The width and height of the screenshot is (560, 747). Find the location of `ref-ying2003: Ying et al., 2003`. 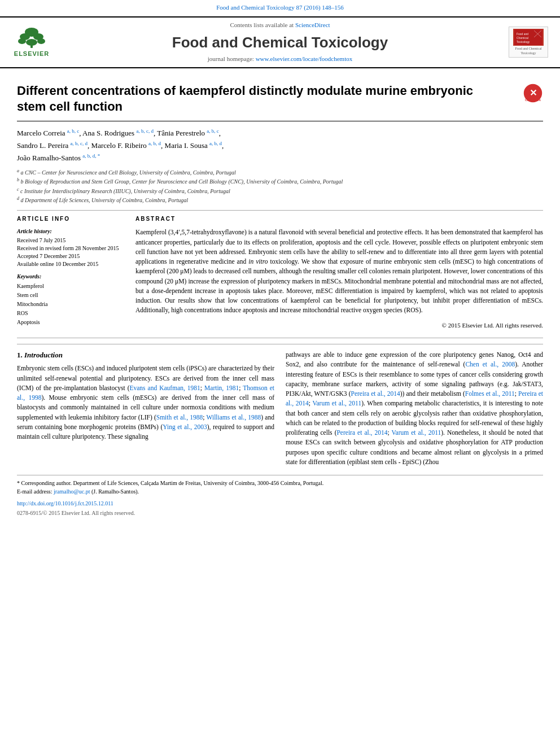

ref-ying2003: Ying et al., 2003 is located at coordinates (185, 427).